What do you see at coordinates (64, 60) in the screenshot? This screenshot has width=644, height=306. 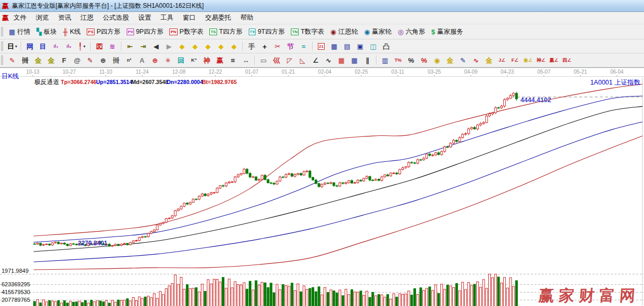 I see `tool-f-grid-icon: F` at bounding box center [64, 60].